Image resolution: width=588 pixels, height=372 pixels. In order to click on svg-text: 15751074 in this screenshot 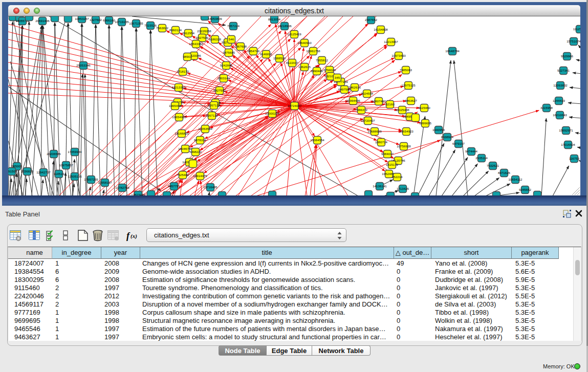, I will do `click(573, 41)`.